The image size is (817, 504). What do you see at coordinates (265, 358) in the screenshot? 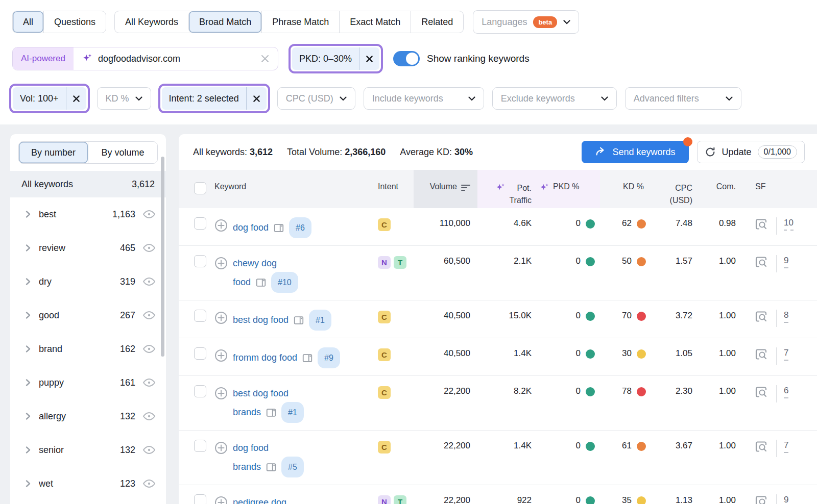
I see `keyword-link: fromm dog food` at bounding box center [265, 358].